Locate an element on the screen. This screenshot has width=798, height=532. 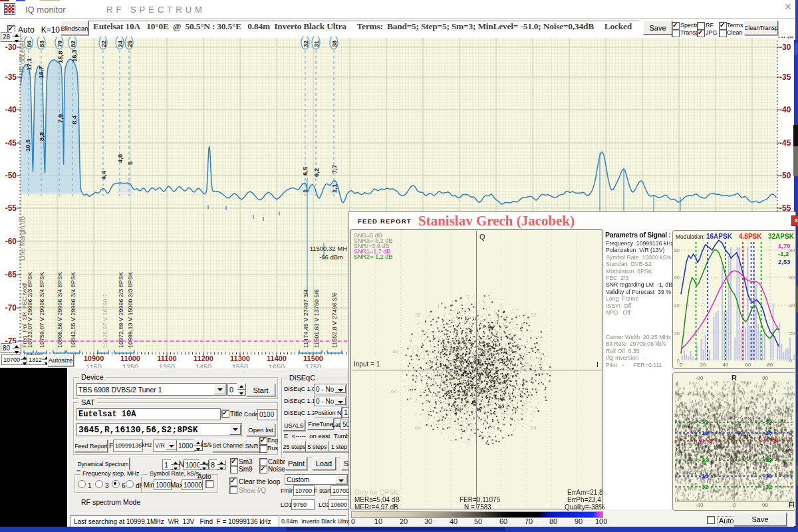
svg-text: 11500 is located at coordinates (313, 358).